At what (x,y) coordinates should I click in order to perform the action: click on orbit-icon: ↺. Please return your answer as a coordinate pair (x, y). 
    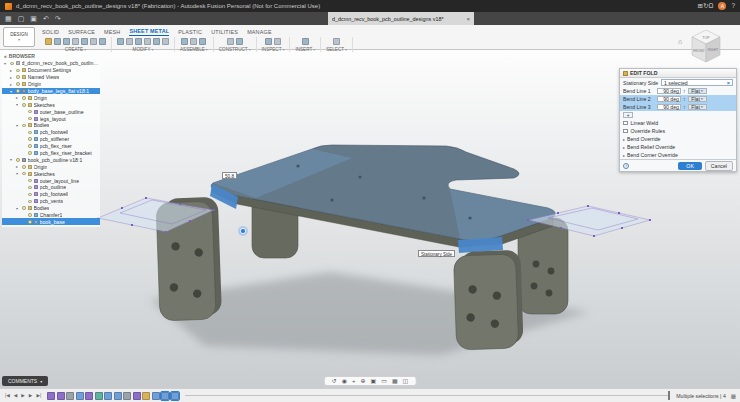
    Looking at the image, I should click on (334, 381).